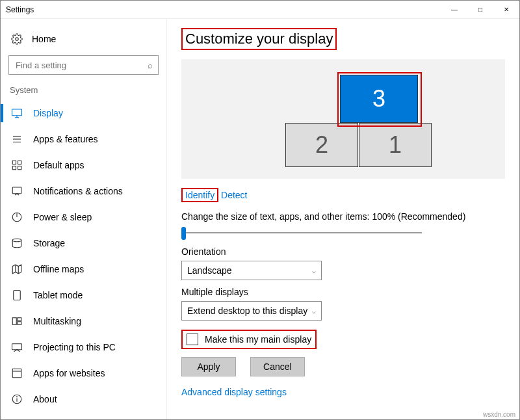 The width and height of the screenshot is (520, 420). Describe the element at coordinates (17, 139) in the screenshot. I see `list-icon` at that location.